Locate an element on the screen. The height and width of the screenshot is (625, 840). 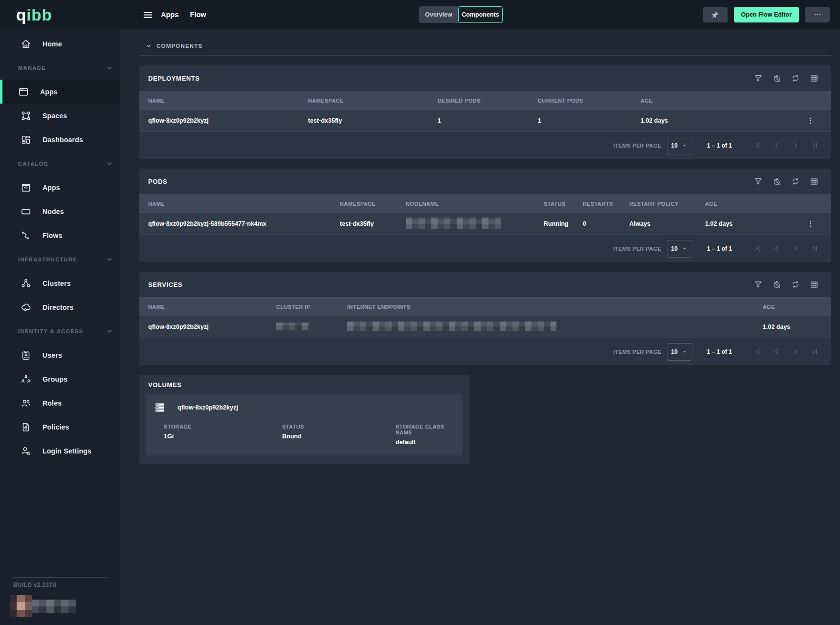
sidebar-section-catalog: CATALOG is located at coordinates (60, 163).